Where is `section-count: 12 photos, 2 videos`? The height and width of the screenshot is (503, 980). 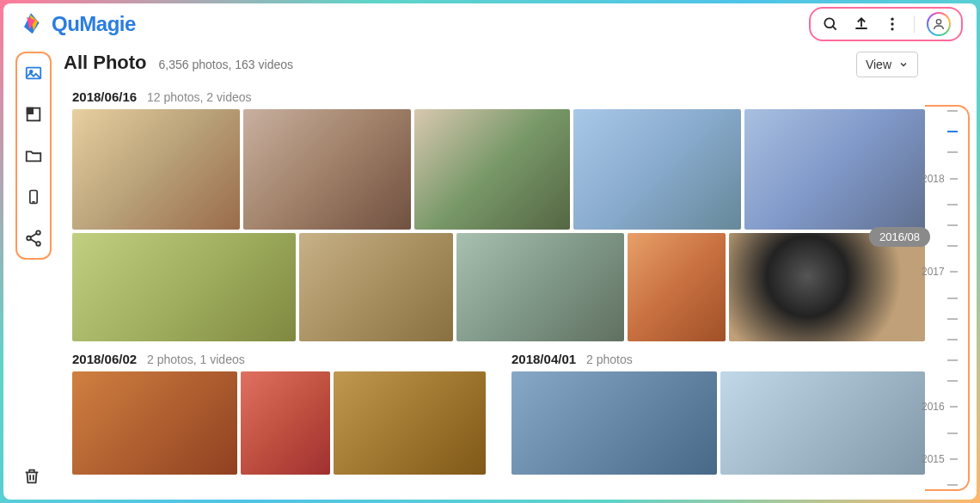
section-count: 12 photos, 2 videos is located at coordinates (199, 97).